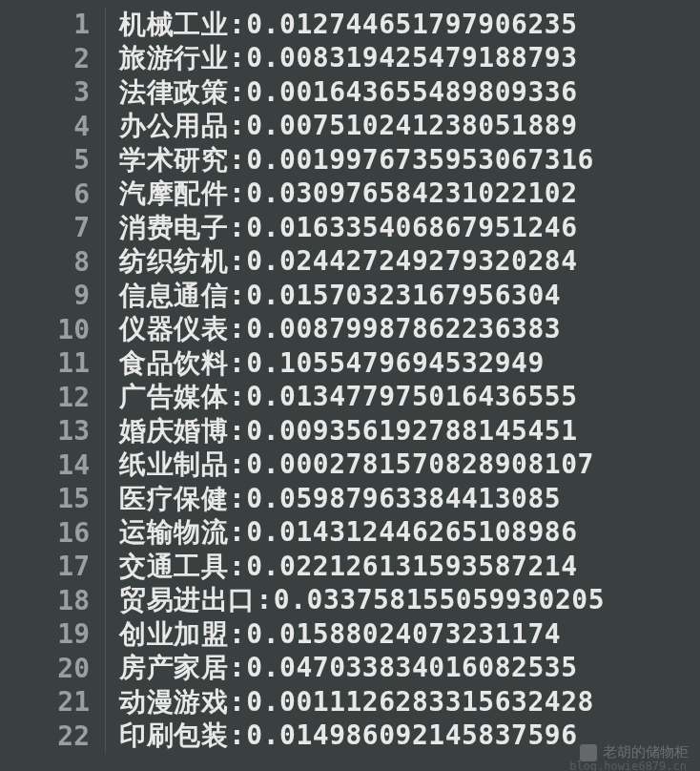  Describe the element at coordinates (350, 296) in the screenshot. I see `editor-line: 9信息通信:0.01570323167956304` at that location.